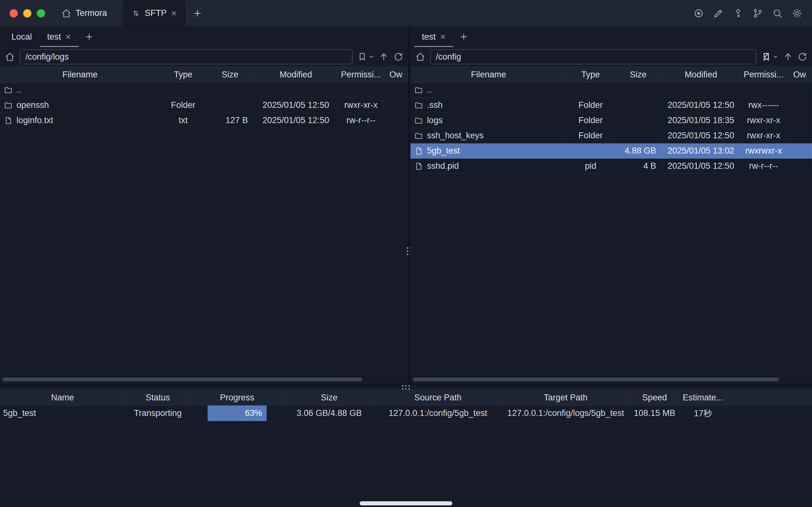 Image resolution: width=812 pixels, height=507 pixels. What do you see at coordinates (154, 13) in the screenshot?
I see `tab-sftp: SFTP ×` at bounding box center [154, 13].